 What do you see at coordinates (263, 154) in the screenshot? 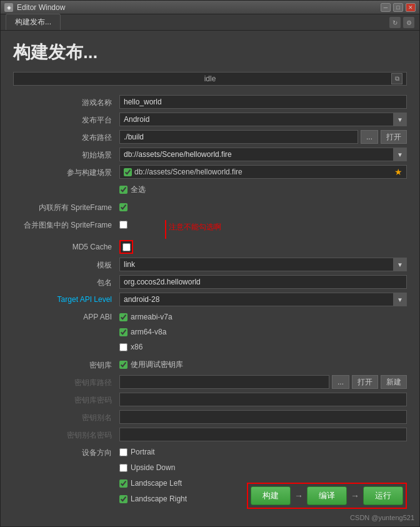
I see `initial-scene-select: db://assets/Scene/helloworld.fire` at bounding box center [263, 154].